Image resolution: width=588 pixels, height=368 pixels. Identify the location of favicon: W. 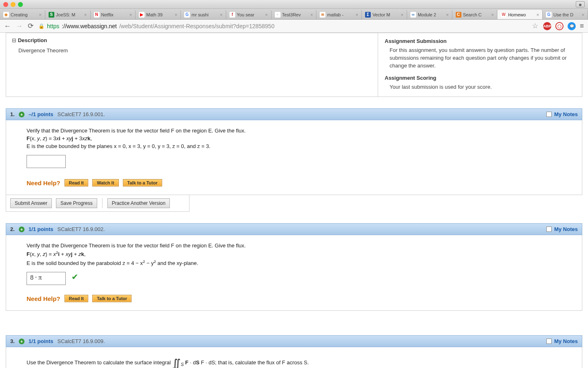
(503, 15).